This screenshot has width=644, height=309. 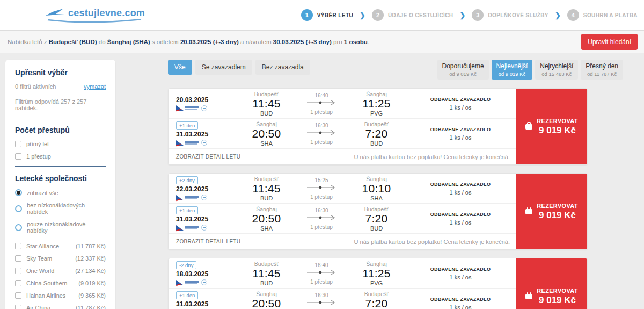 What do you see at coordinates (378, 284) in the screenshot?
I see `flight-card-2: -2 dny 18.03.2025 Budapešť 11:45 BUD 16:…` at bounding box center [378, 284].